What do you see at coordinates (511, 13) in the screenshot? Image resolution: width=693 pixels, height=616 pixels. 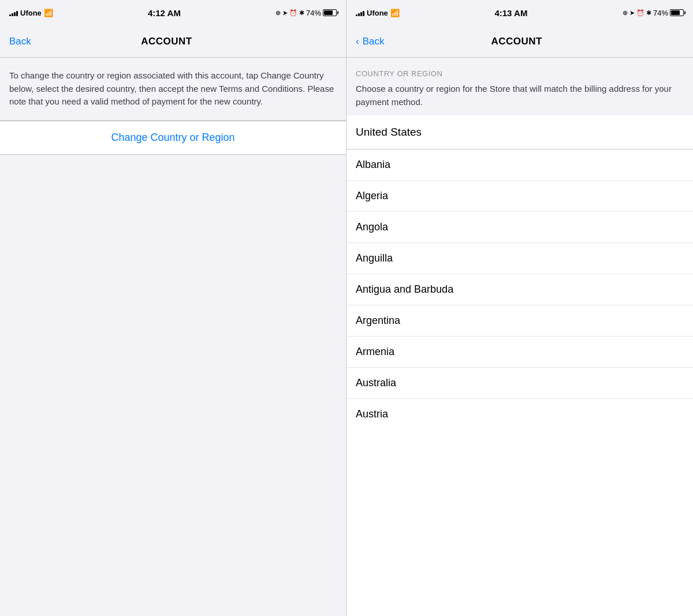 I see `time-right: 4:13 AM` at bounding box center [511, 13].